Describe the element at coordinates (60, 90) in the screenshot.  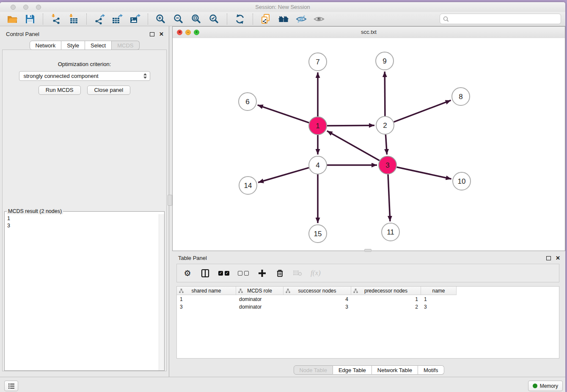
I see `run-mcds-button: Run MCDS` at that location.